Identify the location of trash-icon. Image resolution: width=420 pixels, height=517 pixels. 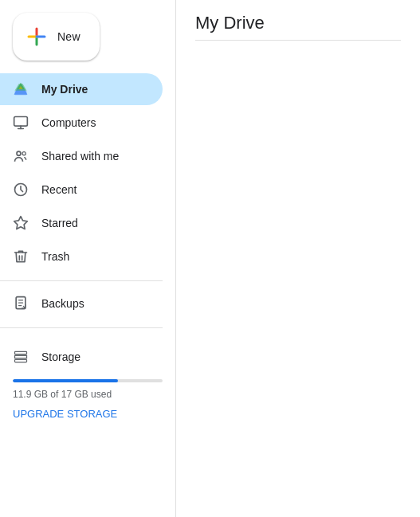
(21, 257).